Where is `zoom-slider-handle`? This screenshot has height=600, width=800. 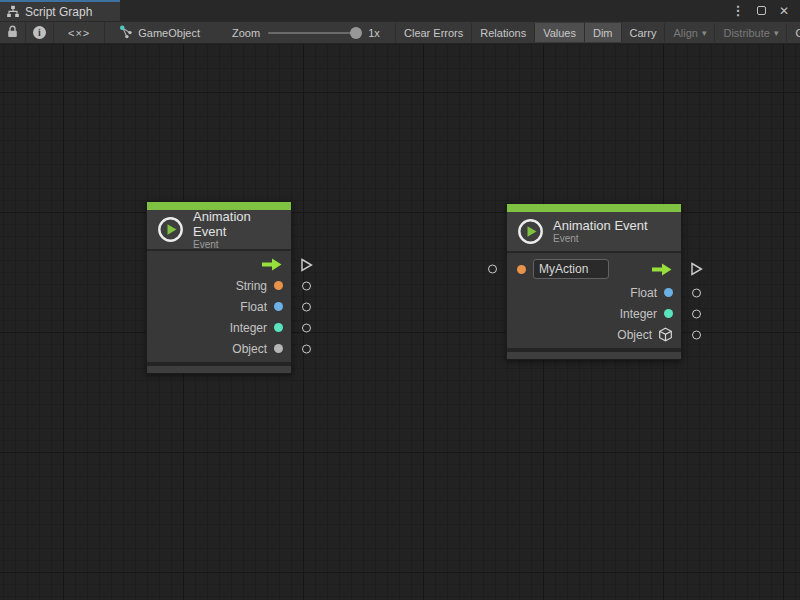
zoom-slider-handle is located at coordinates (356, 33).